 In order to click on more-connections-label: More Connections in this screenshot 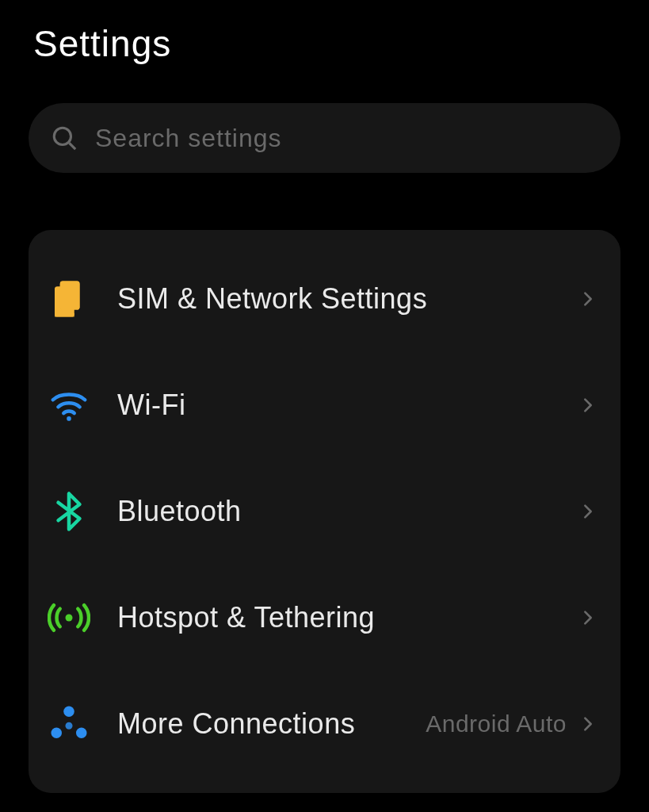, I will do `click(271, 724)`.